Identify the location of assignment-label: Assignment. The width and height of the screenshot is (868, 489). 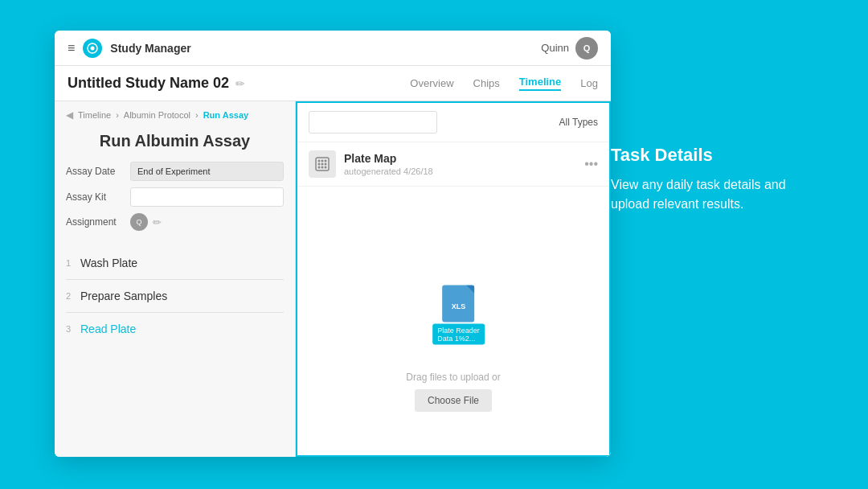
(98, 222).